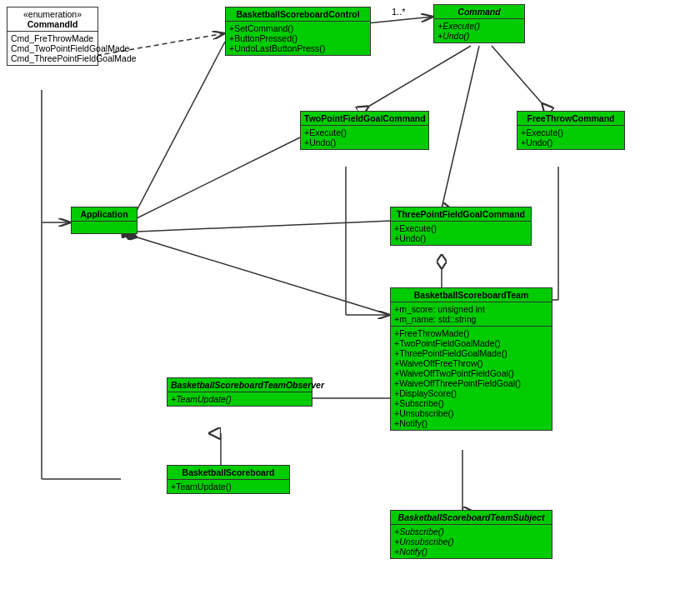 This screenshot has height=599, width=700. What do you see at coordinates (472, 378) in the screenshot?
I see `bst-methods: +FreeThrowMade() +TwoPointFieldGoalMade(…` at bounding box center [472, 378].